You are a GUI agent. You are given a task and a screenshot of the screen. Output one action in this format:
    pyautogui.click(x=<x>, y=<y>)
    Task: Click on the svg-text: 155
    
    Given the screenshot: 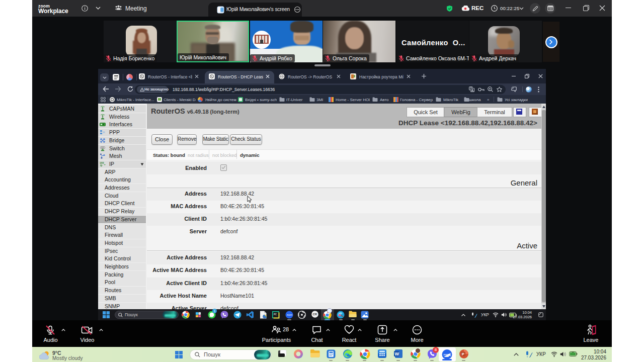 What is the action you would take?
    pyautogui.click(x=102, y=163)
    